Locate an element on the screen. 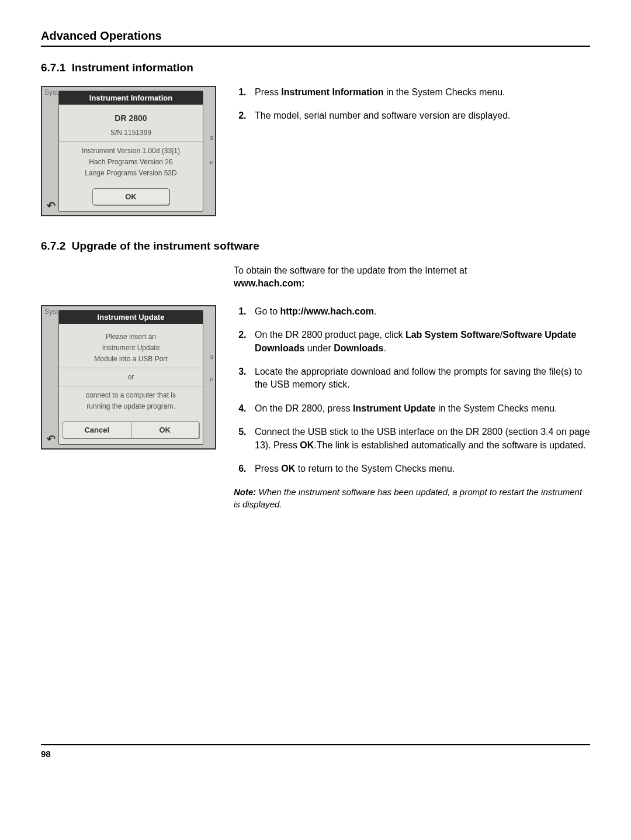  instrument-update-dialog: Instrument Update Please insert an Instr… is located at coordinates (131, 378).